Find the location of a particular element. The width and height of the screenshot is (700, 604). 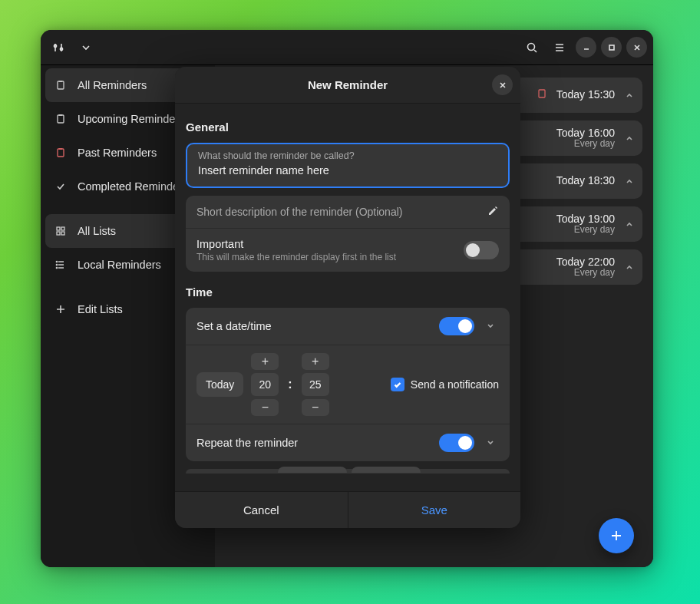

reminder-time: Today 18:30 is located at coordinates (586, 181).